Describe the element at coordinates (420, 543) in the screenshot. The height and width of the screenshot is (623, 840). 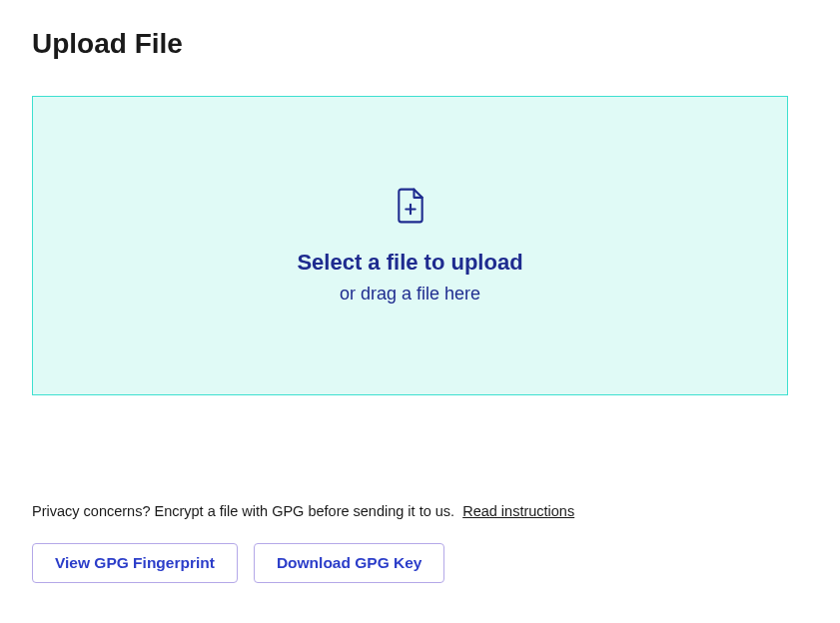
I see `privacy-section: Privacy concerns? Encrypt a file with GP…` at that location.